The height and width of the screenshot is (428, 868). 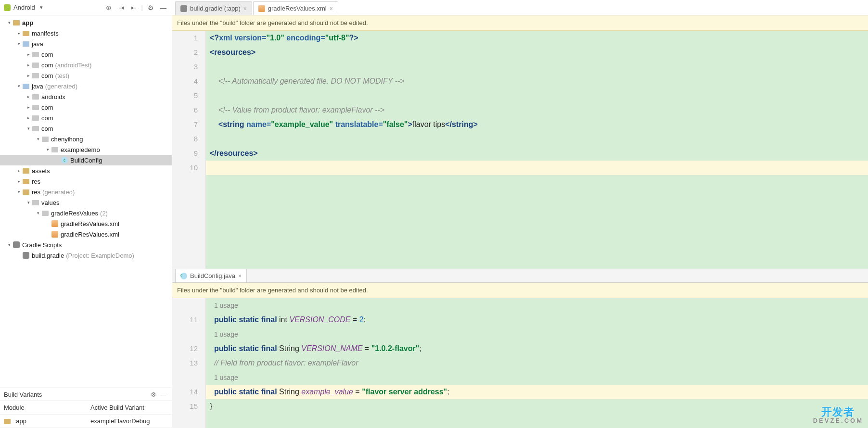 What do you see at coordinates (86, 44) in the screenshot?
I see `tree-item-java: ▾java` at bounding box center [86, 44].